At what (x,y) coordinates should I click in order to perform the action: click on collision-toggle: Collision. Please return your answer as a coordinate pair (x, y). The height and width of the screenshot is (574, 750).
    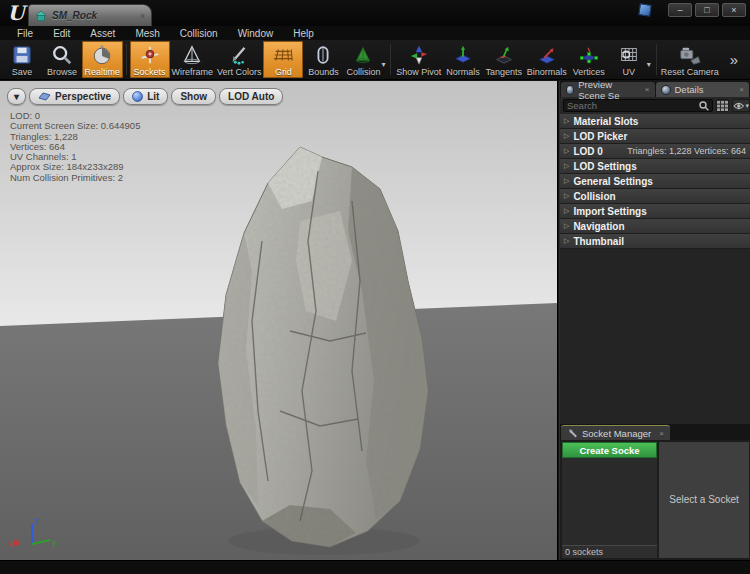
    Looking at the image, I should click on (363, 60).